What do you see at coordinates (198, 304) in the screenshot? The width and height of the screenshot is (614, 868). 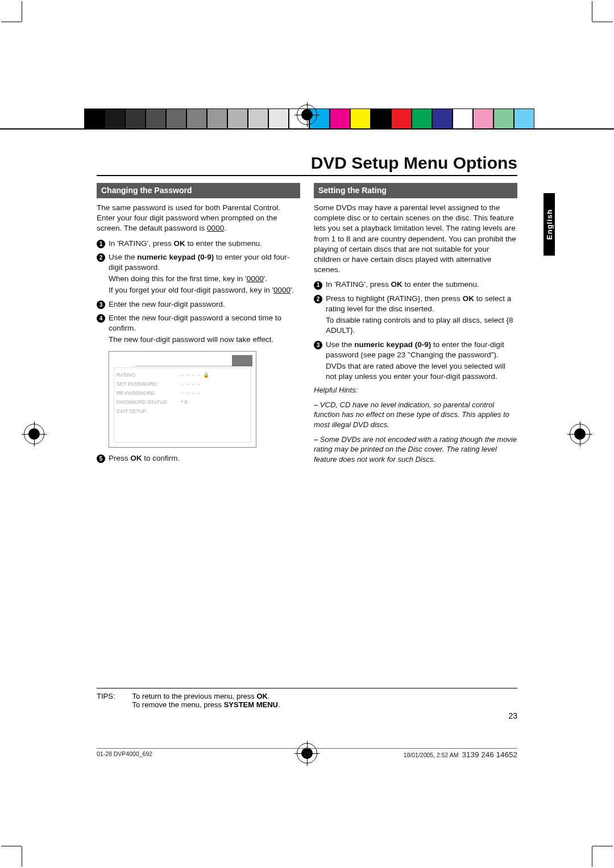 I see `step-3: 3 Enter the new four-digit password.` at bounding box center [198, 304].